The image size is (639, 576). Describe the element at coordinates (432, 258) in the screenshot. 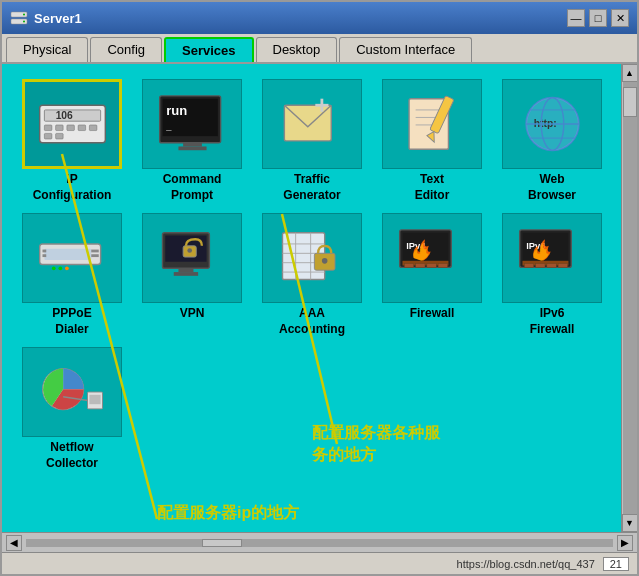

I see `firewall-icon: IPv4` at that location.